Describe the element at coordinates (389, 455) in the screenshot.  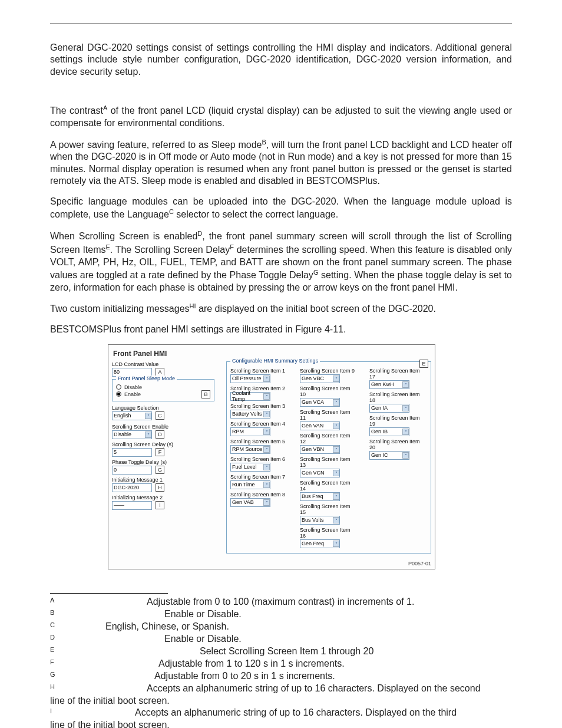
I see `scroll-item-select: Gen IC˅` at that location.